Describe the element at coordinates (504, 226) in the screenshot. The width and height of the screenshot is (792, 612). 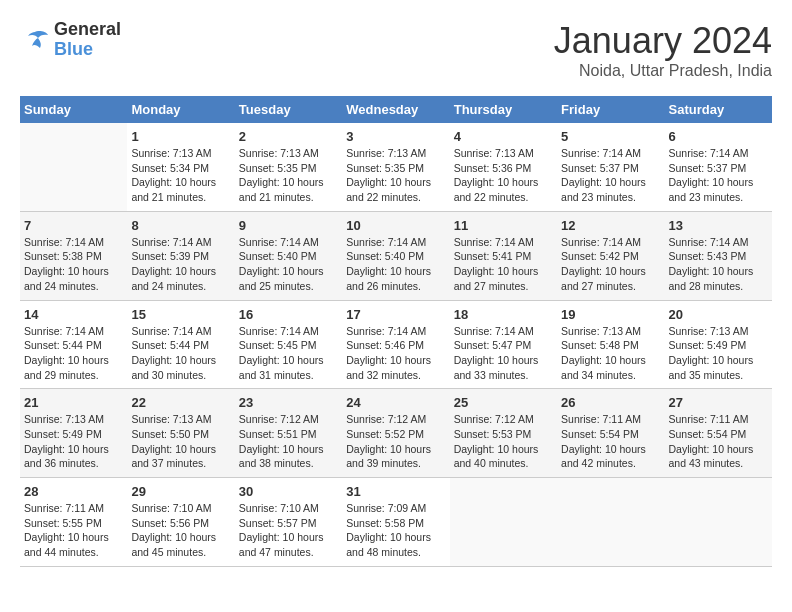
I see `day-number: 11` at that location.